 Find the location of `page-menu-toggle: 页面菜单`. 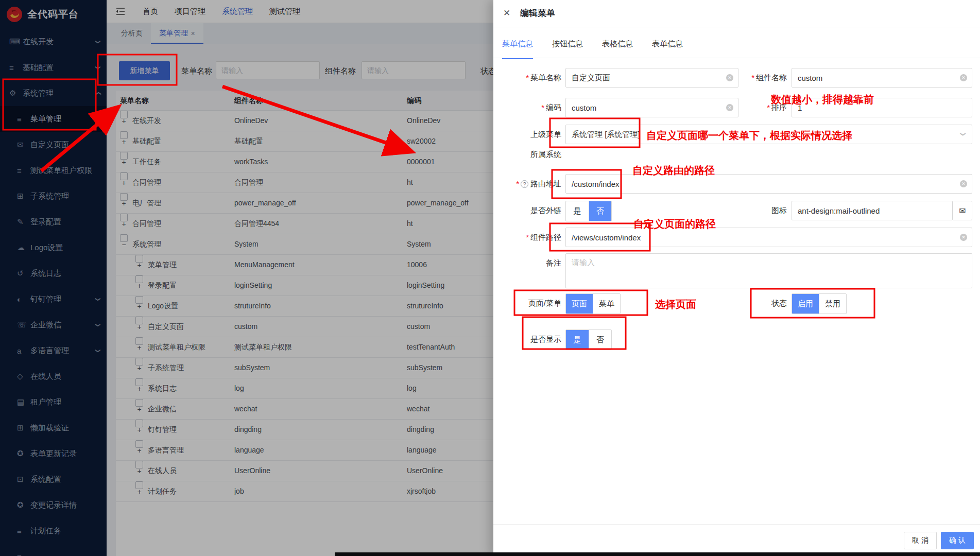

page-menu-toggle: 页面菜单 is located at coordinates (593, 304).